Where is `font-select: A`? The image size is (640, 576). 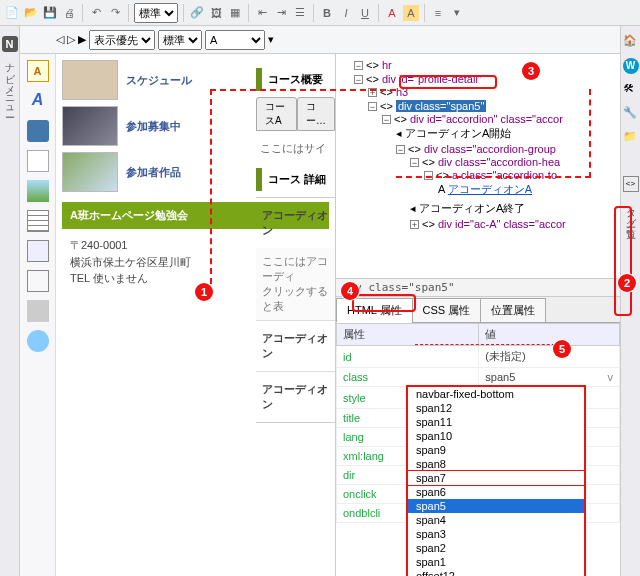
font-select: A is located at coordinates (235, 40).